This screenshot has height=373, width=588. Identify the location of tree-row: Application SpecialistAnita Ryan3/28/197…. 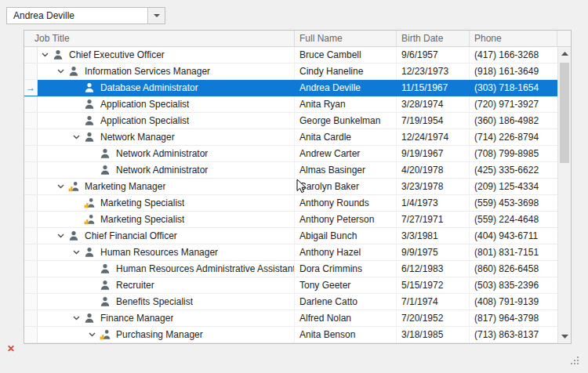
(291, 105).